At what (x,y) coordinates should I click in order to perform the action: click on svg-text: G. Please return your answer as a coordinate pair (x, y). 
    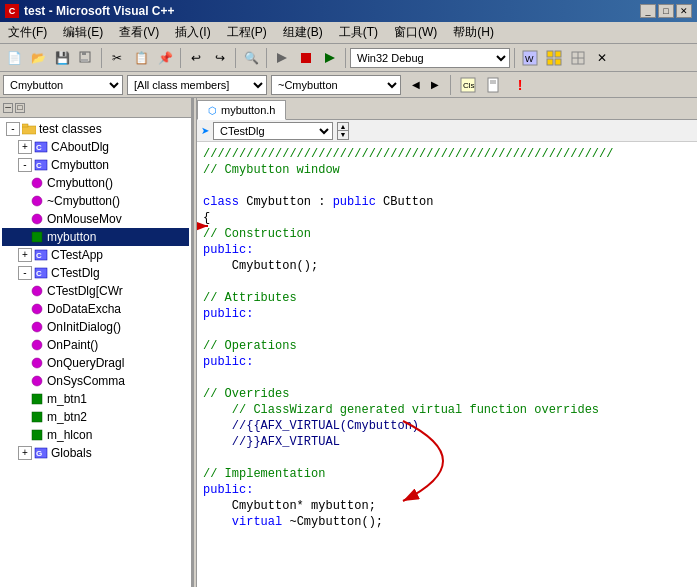
    Looking at the image, I should click on (39, 454).